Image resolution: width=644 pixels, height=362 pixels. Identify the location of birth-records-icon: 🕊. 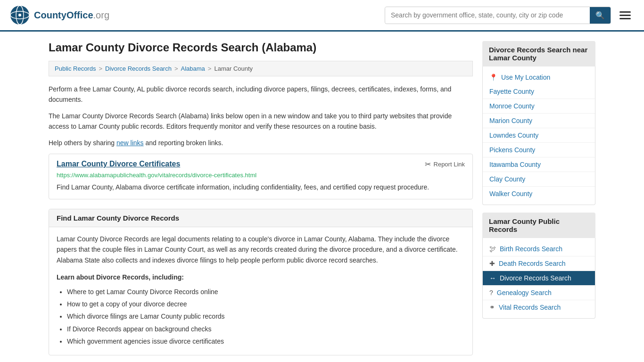
(493, 249).